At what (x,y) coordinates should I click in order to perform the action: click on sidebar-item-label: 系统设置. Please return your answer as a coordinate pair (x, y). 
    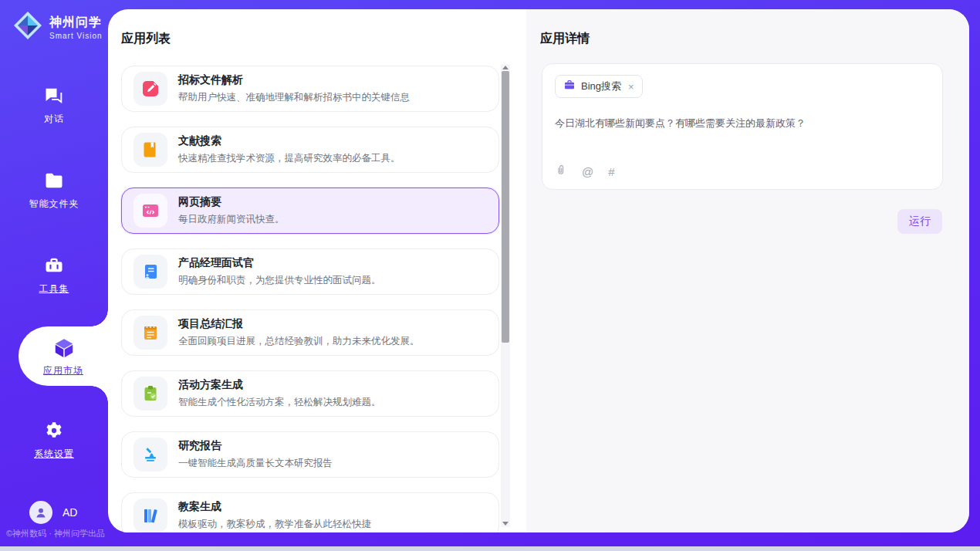
    Looking at the image, I should click on (54, 454).